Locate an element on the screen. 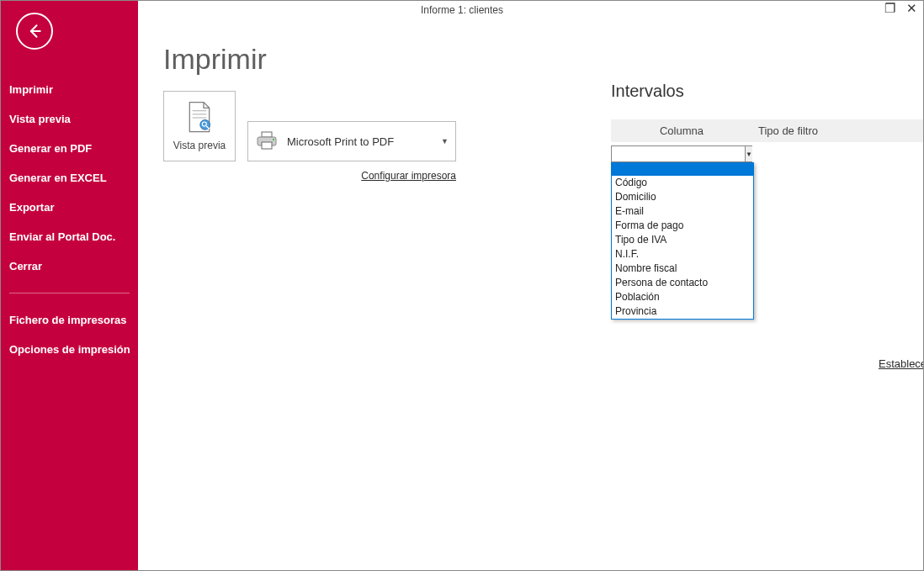 The height and width of the screenshot is (571, 924). dropdown-item: N.I.F. is located at coordinates (682, 254).